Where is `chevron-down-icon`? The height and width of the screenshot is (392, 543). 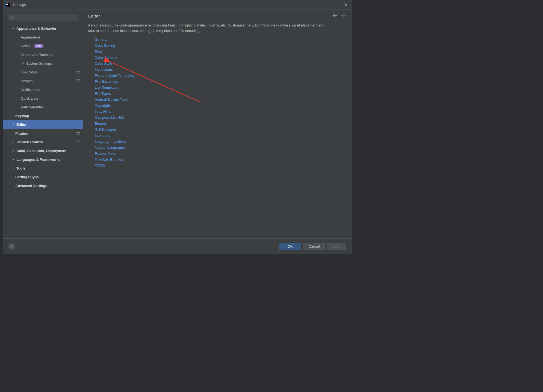 chevron-down-icon is located at coordinates (13, 28).